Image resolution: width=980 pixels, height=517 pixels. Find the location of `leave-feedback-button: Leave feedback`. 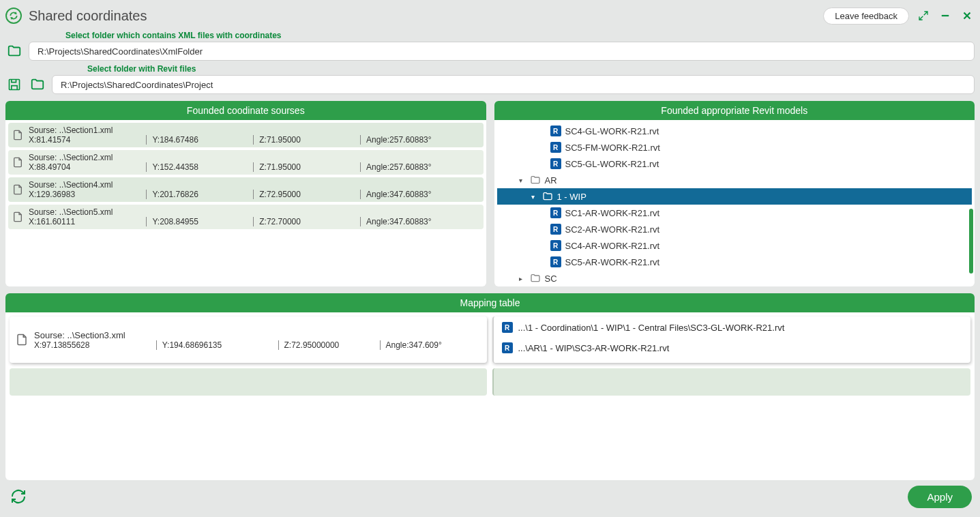

leave-feedback-button: Leave feedback is located at coordinates (866, 16).